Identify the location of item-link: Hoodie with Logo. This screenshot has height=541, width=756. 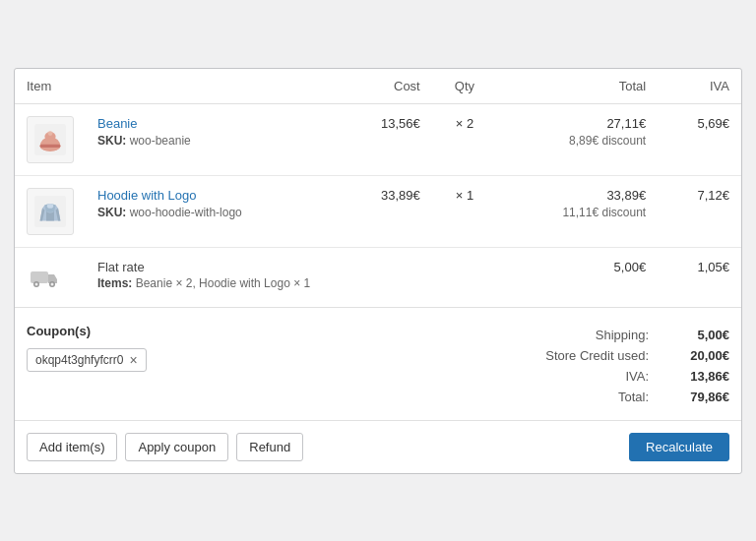
(147, 195).